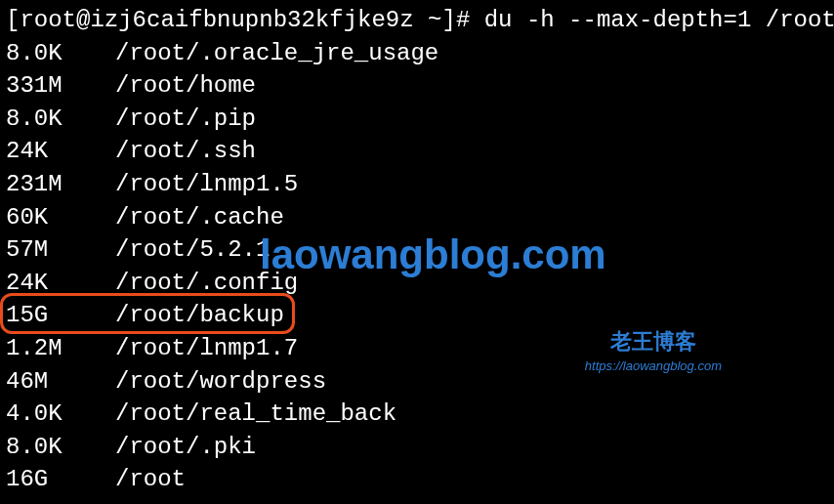 This screenshot has width=834, height=504. Describe the element at coordinates (417, 414) in the screenshot. I see `output-line: 4.0K/root/real_time_back` at that location.